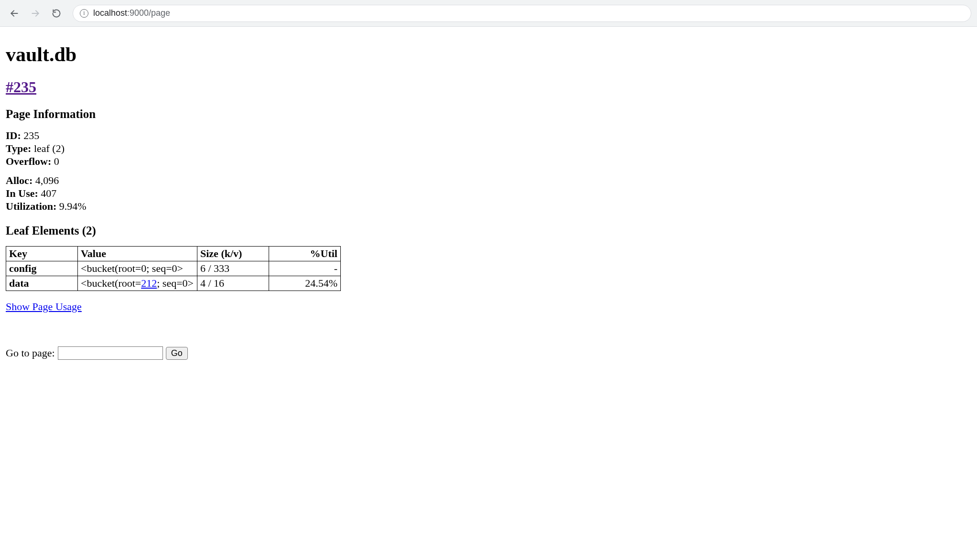 The width and height of the screenshot is (977, 560). What do you see at coordinates (177, 354) in the screenshot?
I see `go-button: Go` at bounding box center [177, 354].